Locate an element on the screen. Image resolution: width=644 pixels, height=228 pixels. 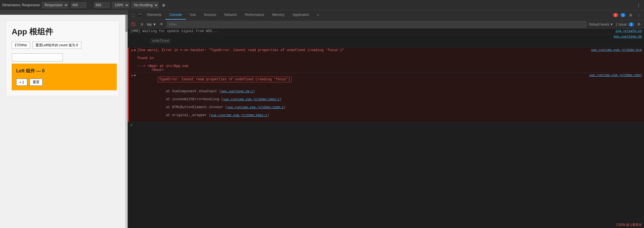
tab-vue: Vue is located at coordinates (193, 15).